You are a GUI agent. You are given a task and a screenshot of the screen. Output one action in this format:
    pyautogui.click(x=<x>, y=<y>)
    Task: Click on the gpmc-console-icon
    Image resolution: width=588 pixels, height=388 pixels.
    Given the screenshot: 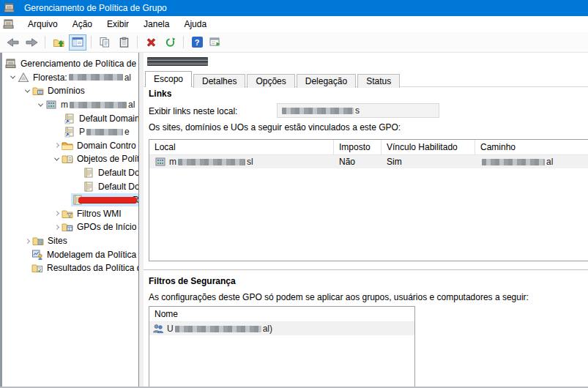 What is the action you would take?
    pyautogui.click(x=11, y=64)
    